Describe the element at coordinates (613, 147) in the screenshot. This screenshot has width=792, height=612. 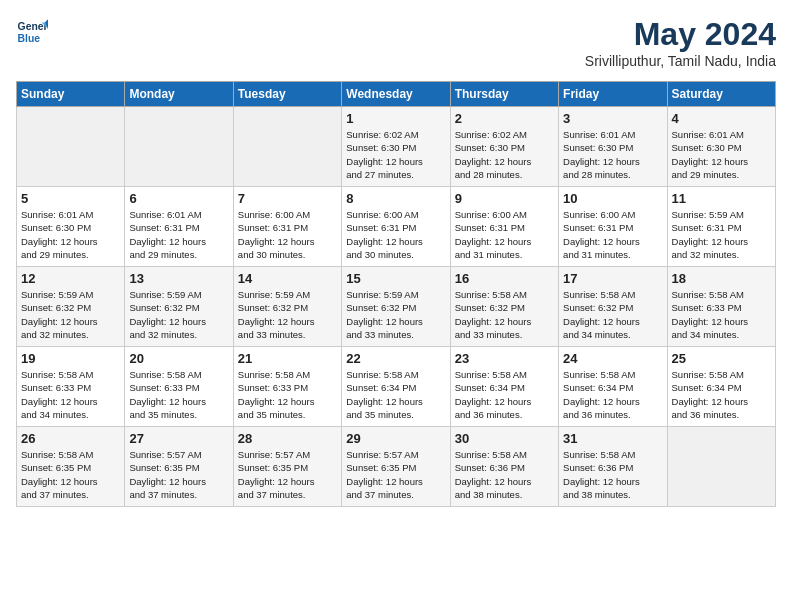
I see `calendar-cell: 3Sunrise: 6:01 AM Sunset: 6:30 PM Daylig…` at that location.